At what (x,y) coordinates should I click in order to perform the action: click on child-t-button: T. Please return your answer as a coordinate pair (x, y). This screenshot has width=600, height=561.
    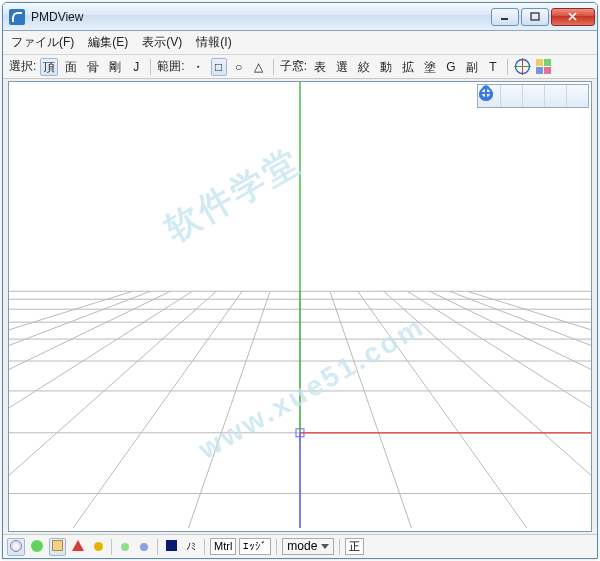
    Looking at the image, I should click on (493, 67).